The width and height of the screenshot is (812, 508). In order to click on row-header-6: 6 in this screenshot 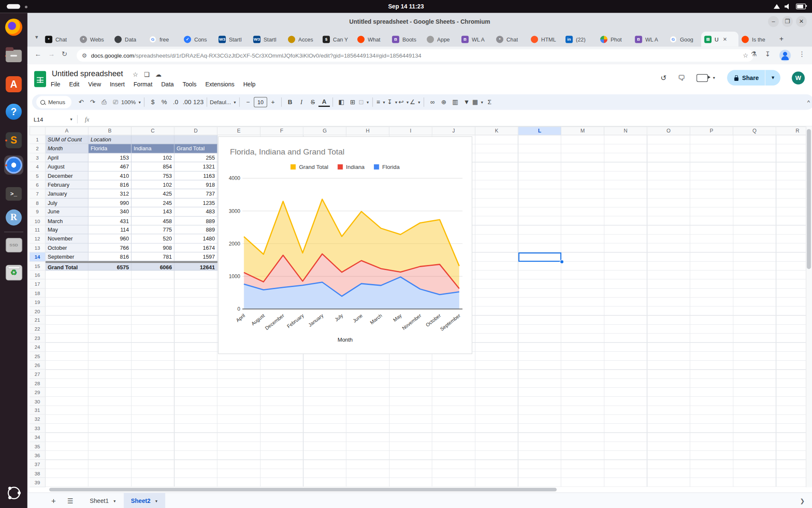, I will do `click(38, 185)`.